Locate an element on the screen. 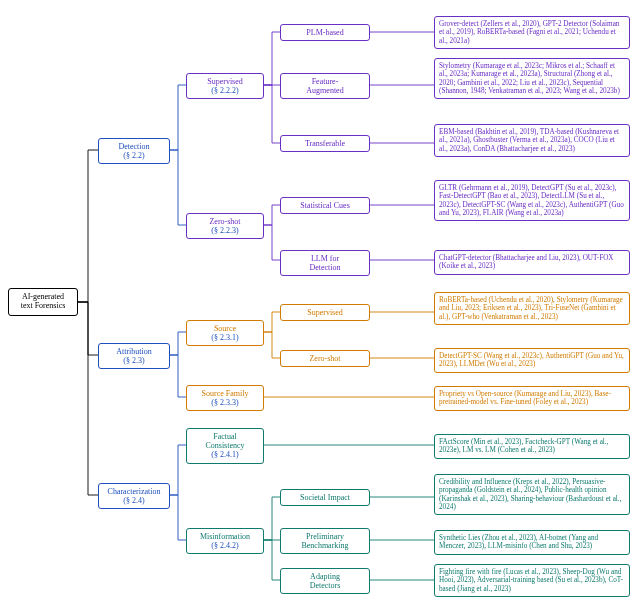 This screenshot has height=605, width=640. node-factual-consistency: FactualConsistency (§ 2.4.1) is located at coordinates (225, 446).